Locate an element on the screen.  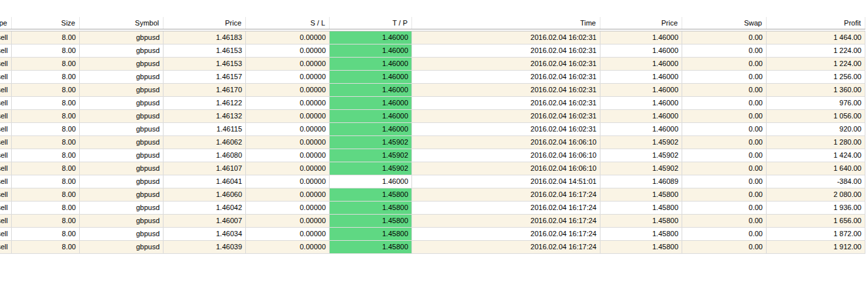
column-header-price: Price is located at coordinates (205, 23).